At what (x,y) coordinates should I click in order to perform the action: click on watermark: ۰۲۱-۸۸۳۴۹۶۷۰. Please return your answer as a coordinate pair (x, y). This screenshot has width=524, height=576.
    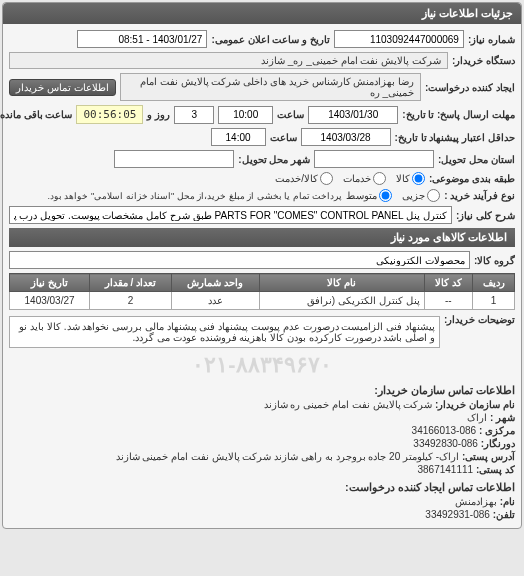
    Looking at the image, I should click on (262, 365).